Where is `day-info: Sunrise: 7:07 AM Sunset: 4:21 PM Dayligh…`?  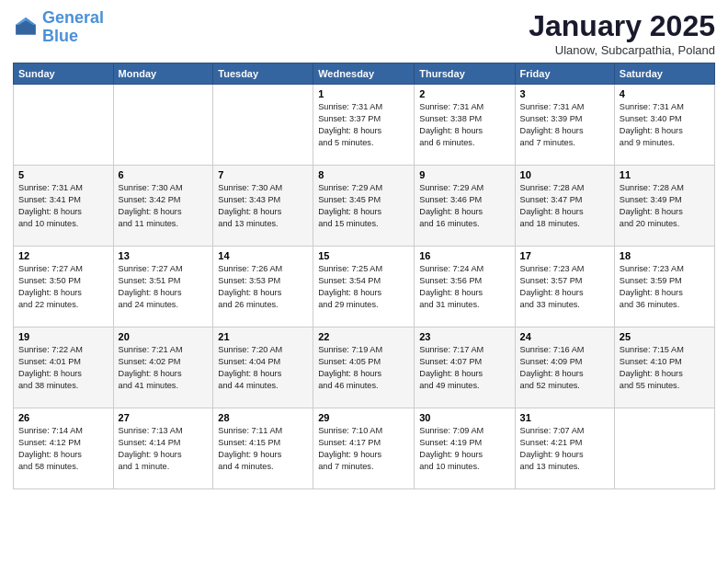
day-info: Sunrise: 7:07 AM Sunset: 4:21 PM Dayligh… is located at coordinates (564, 449).